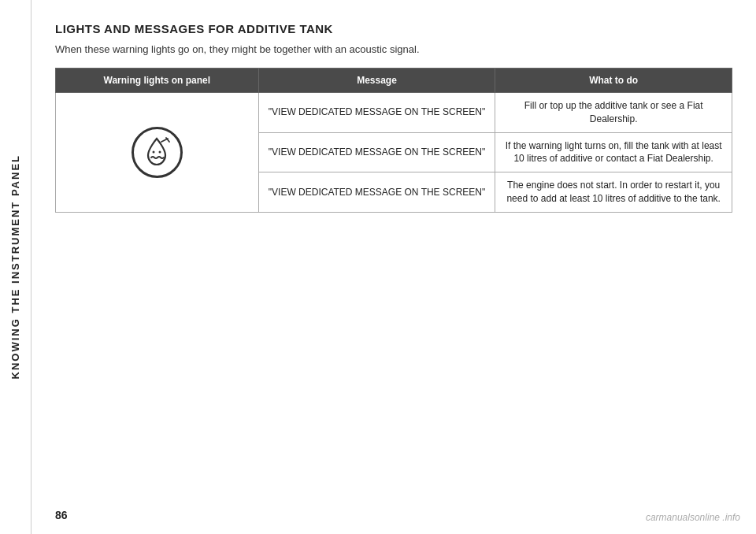  What do you see at coordinates (614, 113) in the screenshot?
I see `action-cell-1: Fill or top up the additive tank or see …` at bounding box center [614, 113].